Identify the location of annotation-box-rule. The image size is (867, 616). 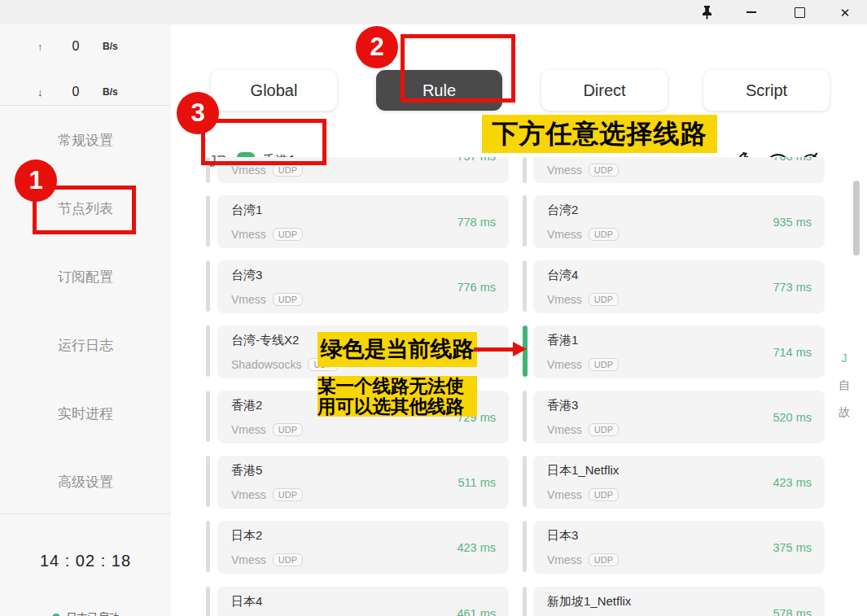
(458, 68).